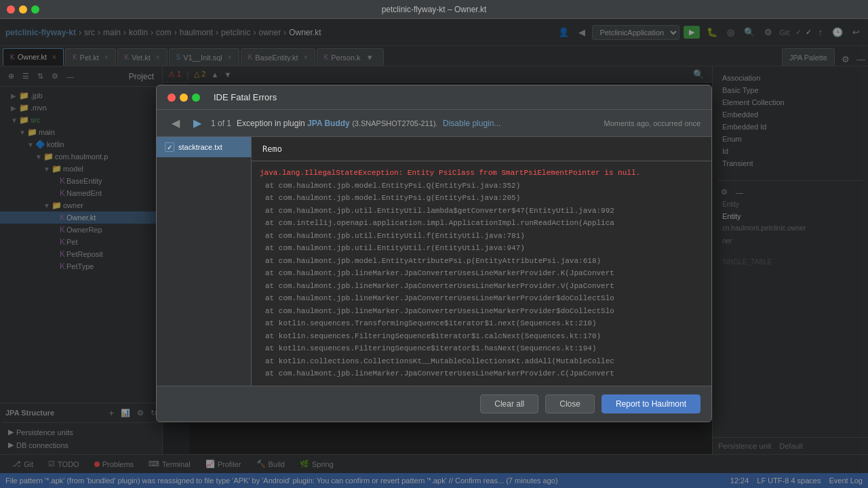 The height and width of the screenshot is (488, 868). Describe the element at coordinates (434, 123) in the screenshot. I see `modal-nav: ◀ ▶ 1 of 1 Exception in plugin JPA Buddy…` at that location.